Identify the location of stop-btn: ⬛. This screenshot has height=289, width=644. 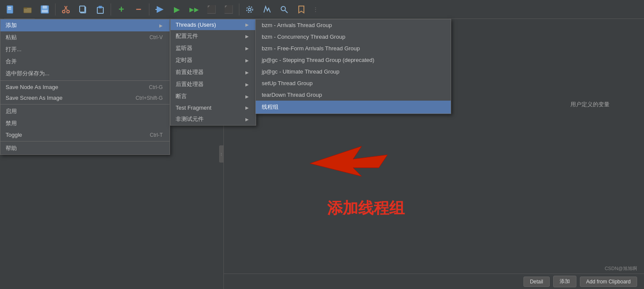
(211, 9).